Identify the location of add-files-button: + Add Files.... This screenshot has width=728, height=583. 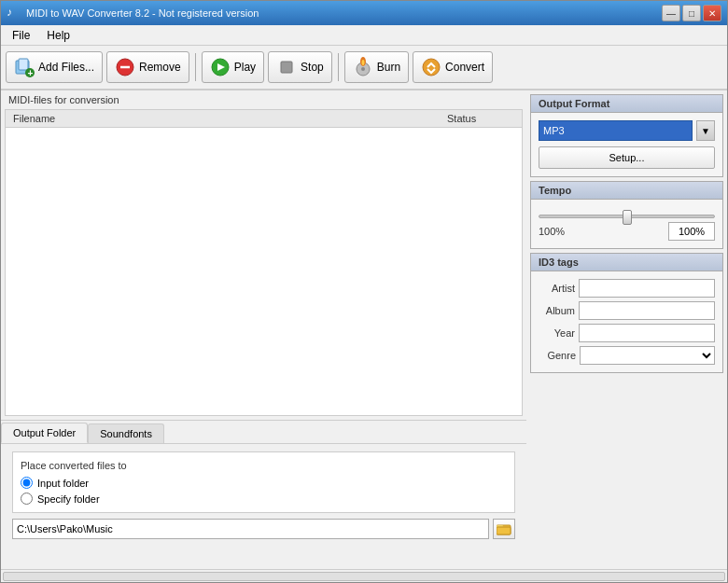
(54, 67).